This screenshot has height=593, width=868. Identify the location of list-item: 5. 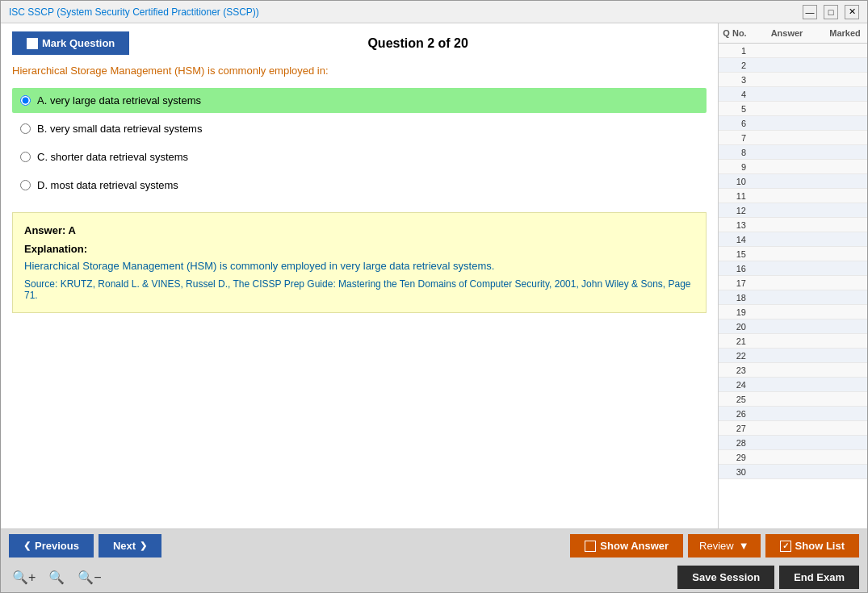
(793, 109).